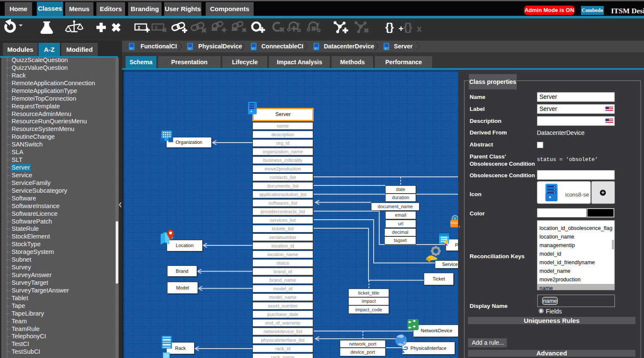 The image size is (644, 358). Describe the element at coordinates (159, 46) in the screenshot. I see `svg-text: FunctionalCI` at that location.